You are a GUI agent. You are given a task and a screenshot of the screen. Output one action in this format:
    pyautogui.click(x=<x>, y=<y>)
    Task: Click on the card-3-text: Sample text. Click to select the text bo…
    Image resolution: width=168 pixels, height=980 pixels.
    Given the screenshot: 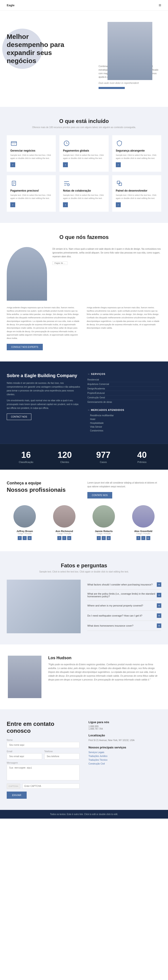 What is the action you would take?
    pyautogui.click(x=31, y=197)
    